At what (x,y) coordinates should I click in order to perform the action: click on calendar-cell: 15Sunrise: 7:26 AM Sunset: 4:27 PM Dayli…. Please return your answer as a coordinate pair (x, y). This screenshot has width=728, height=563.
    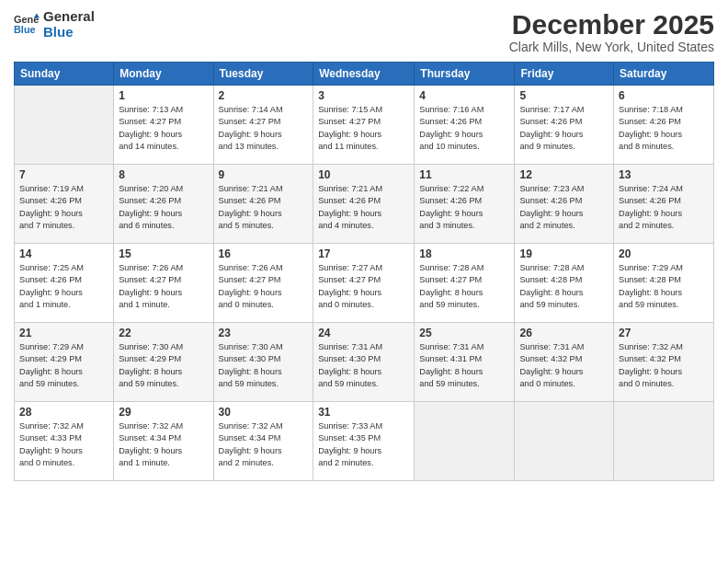
    Looking at the image, I should click on (164, 283).